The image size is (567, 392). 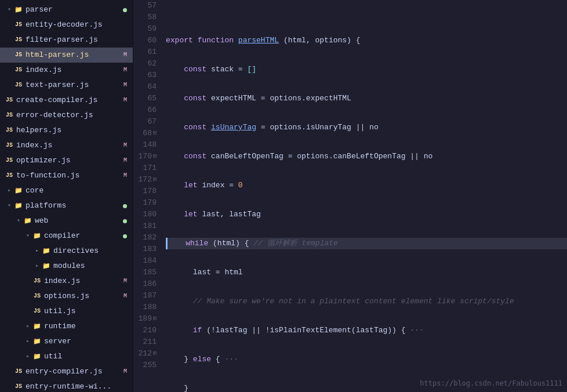 I want to click on sidebar-item-label: runtime, so click(x=87, y=326).